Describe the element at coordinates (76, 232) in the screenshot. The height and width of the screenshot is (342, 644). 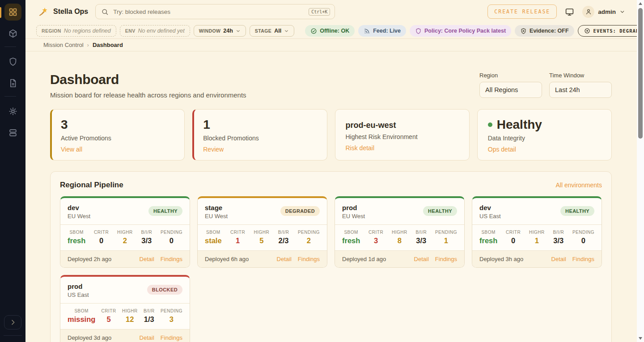
I see `metric-label: SBOM` at that location.